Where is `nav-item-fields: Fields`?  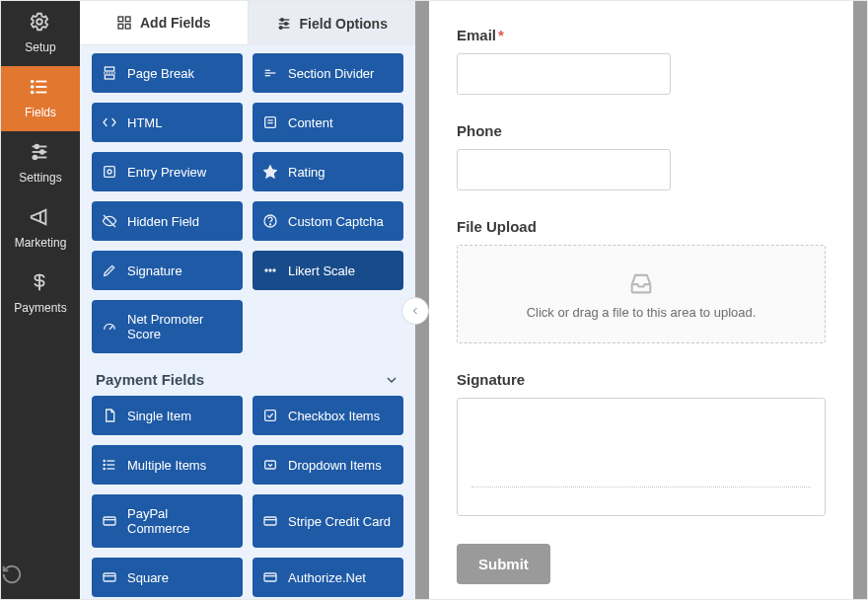 nav-item-fields: Fields is located at coordinates (40, 99).